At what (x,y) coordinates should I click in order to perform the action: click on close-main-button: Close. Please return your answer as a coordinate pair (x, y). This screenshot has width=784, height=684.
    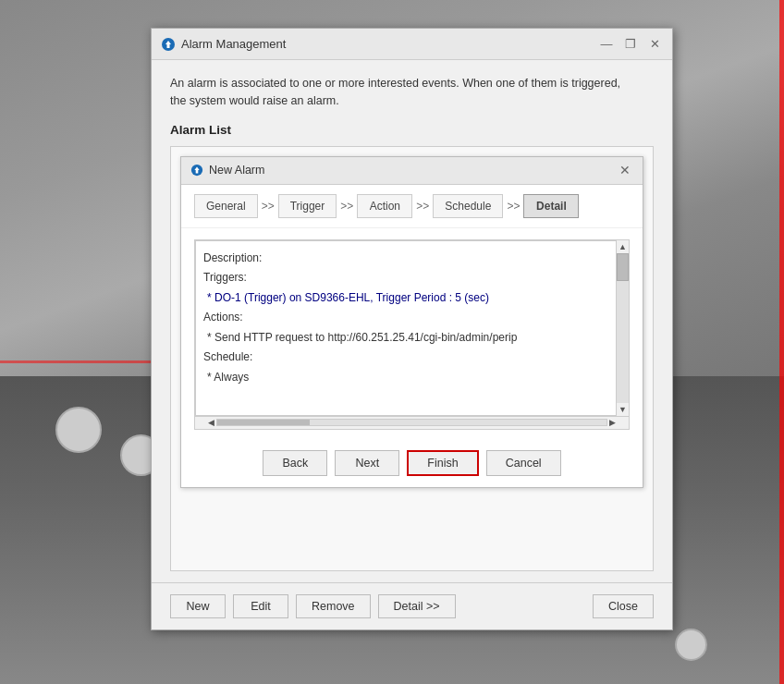
    Looking at the image, I should click on (623, 606).